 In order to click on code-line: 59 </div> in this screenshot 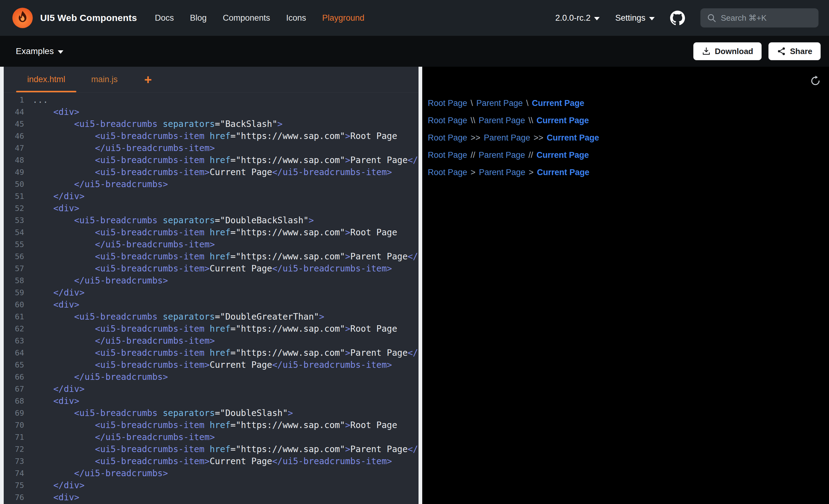, I will do `click(211, 293)`.